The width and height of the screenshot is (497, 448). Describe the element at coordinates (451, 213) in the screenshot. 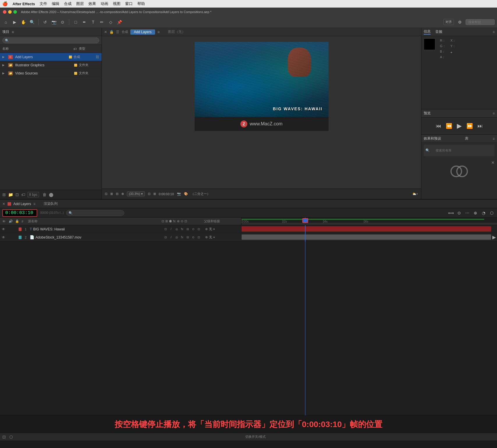

I see `toggle-comp-icon: ⟺` at that location.